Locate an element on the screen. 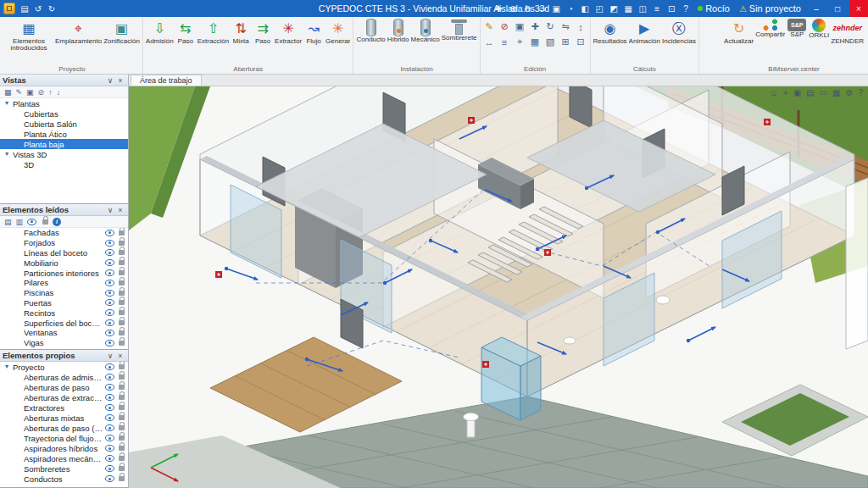 This screenshot has width=868, height=488. own-element-row: Aberturas de admisión is located at coordinates (64, 377).